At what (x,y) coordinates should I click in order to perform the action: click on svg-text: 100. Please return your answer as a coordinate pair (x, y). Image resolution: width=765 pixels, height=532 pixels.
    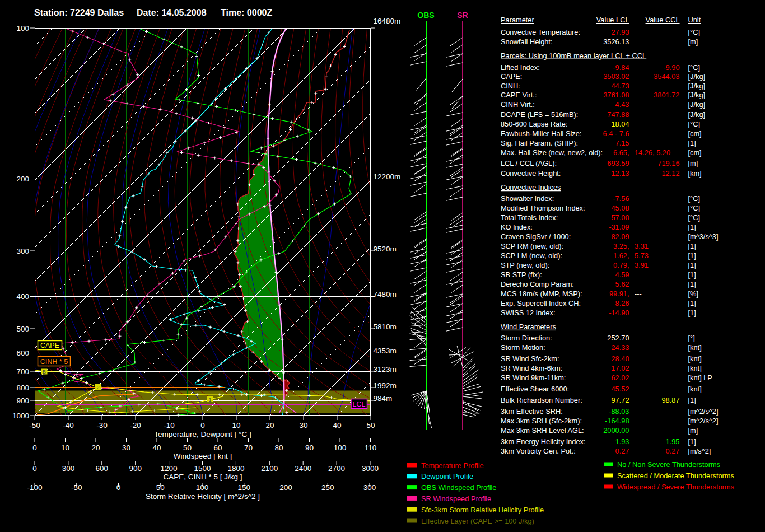
    Looking at the image, I should click on (22, 28).